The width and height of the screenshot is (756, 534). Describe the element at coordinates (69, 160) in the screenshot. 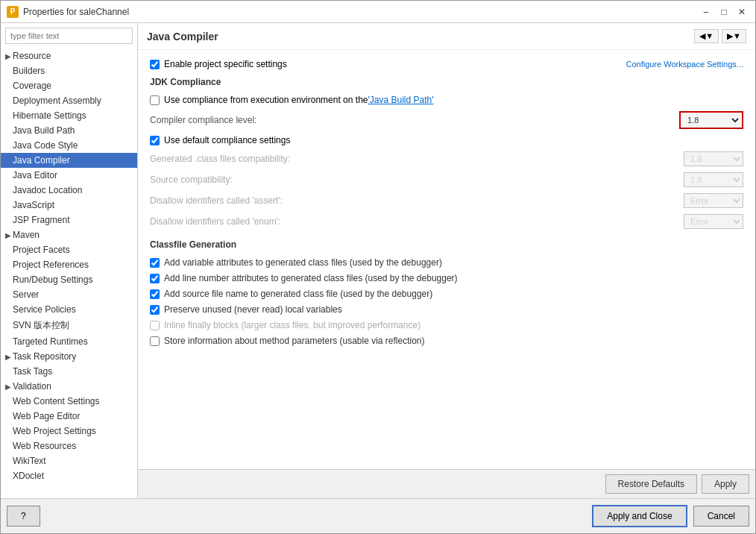

I see `sidebar-item-java-compiler: Java Compiler` at that location.